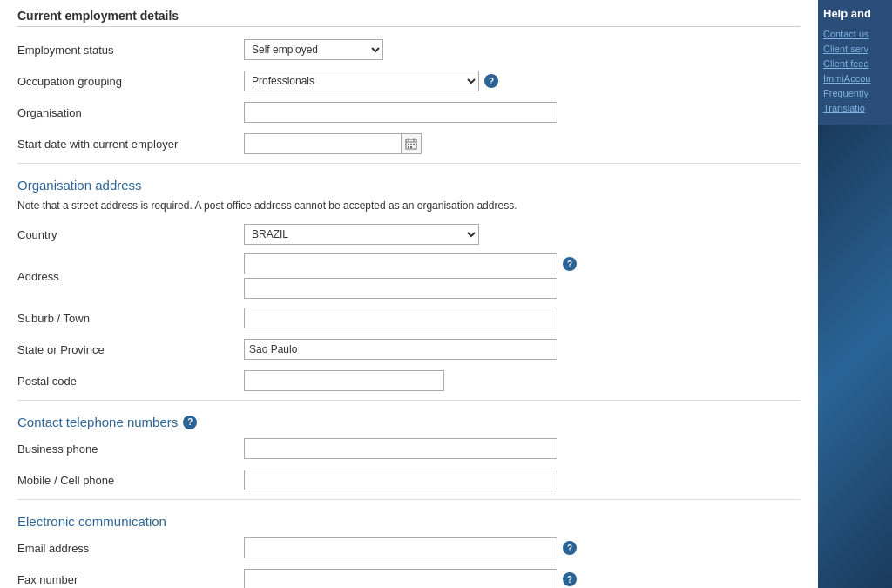 This screenshot has height=588, width=892. Describe the element at coordinates (409, 521) in the screenshot. I see `electronic-title: Electronic communication` at that location.